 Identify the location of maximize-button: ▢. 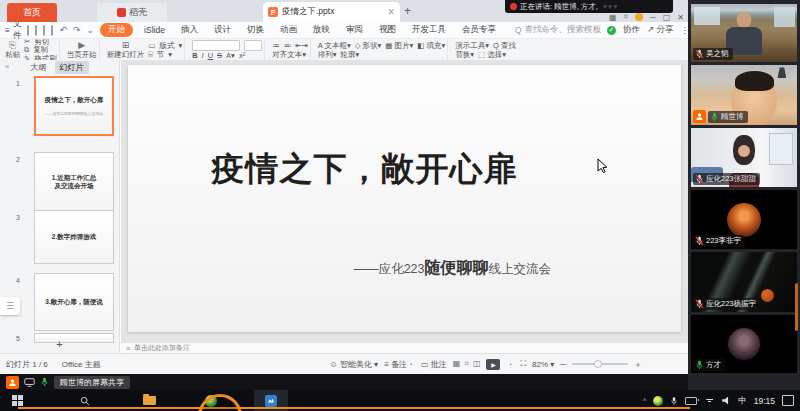
(667, 18).